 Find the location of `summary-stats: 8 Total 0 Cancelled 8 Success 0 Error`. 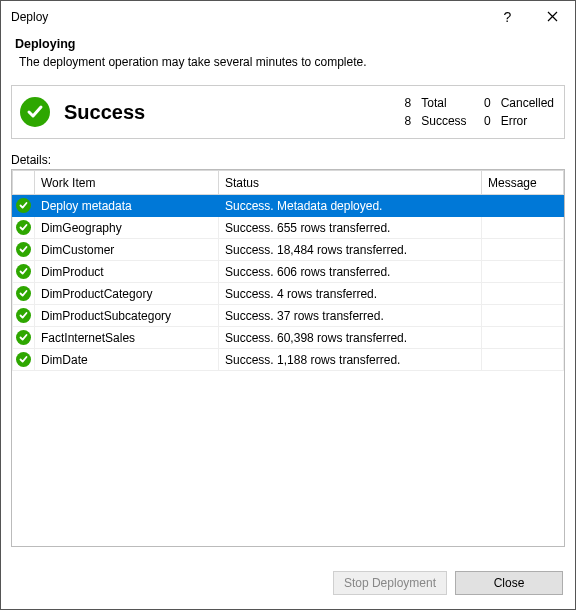

summary-stats: 8 Total 0 Cancelled 8 Success 0 Error is located at coordinates (476, 112).